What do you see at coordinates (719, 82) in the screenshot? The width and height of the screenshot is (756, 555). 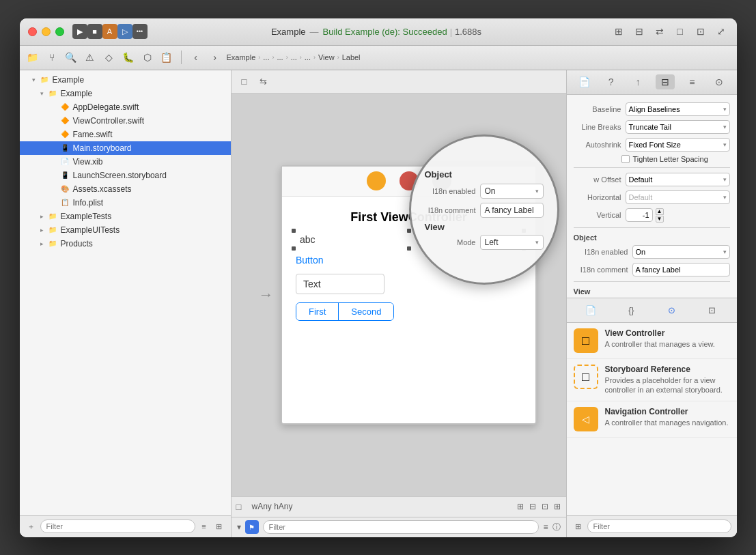 I see `inspector-tab-connections: ⊙` at bounding box center [719, 82].